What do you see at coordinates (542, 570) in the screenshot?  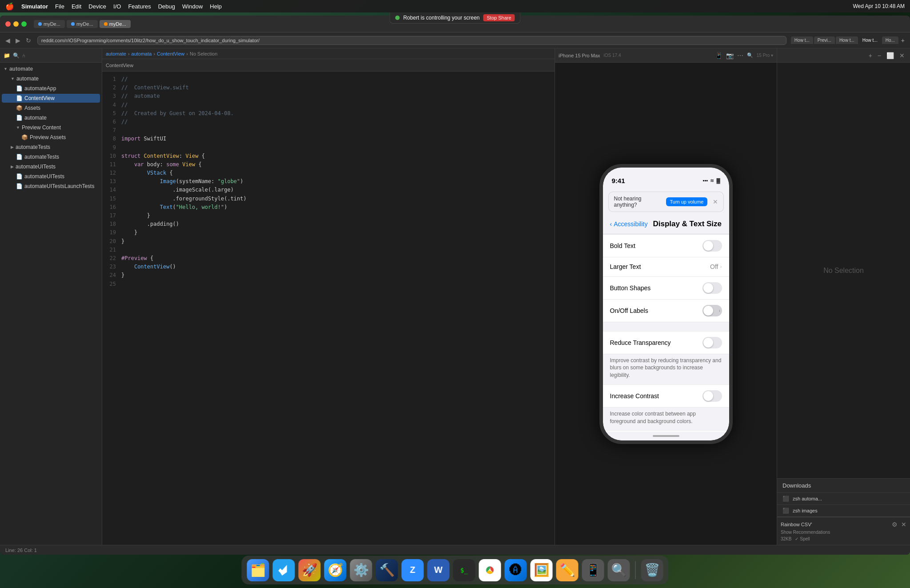 I see `dock-photos: 🖼️` at bounding box center [542, 570].